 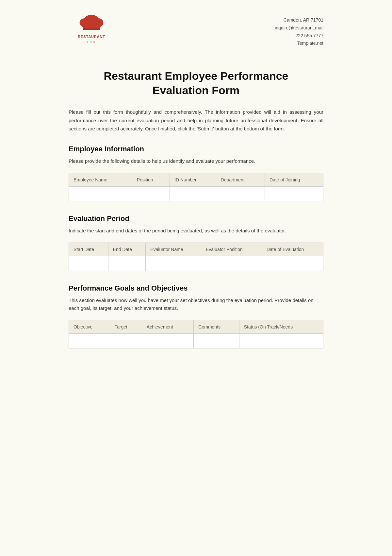 What do you see at coordinates (231, 263) in the screenshot?
I see `evaluator-position-cell` at bounding box center [231, 263].